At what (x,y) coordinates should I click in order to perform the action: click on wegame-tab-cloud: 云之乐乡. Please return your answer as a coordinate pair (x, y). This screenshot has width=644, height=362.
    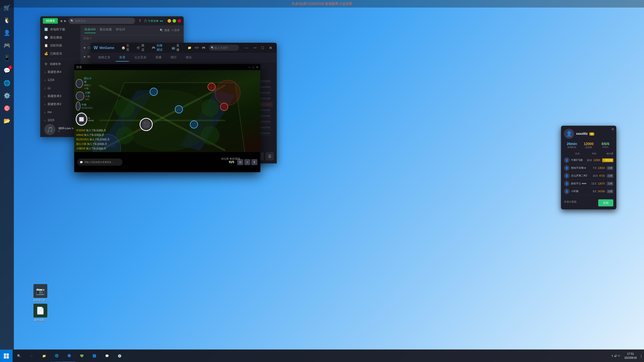
    Looking at the image, I should click on (140, 58).